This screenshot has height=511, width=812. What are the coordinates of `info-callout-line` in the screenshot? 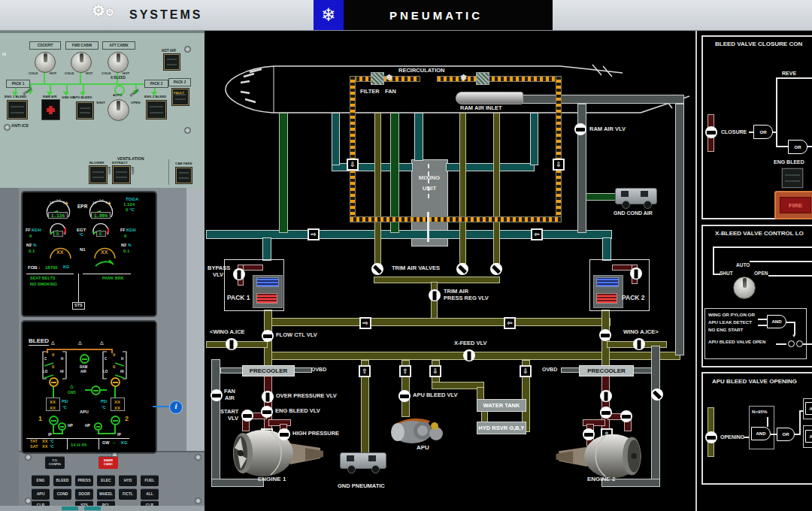 It's located at (161, 407).